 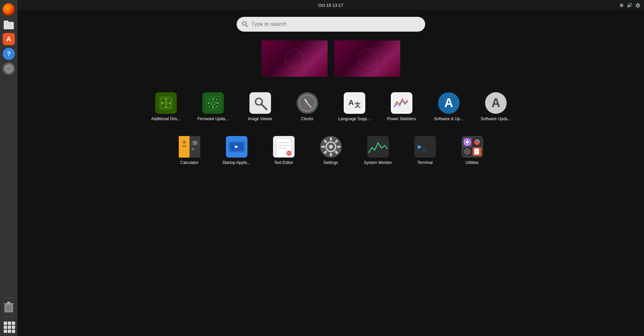 What do you see at coordinates (331, 154) in the screenshot?
I see `app-settings: Settings` at bounding box center [331, 154].